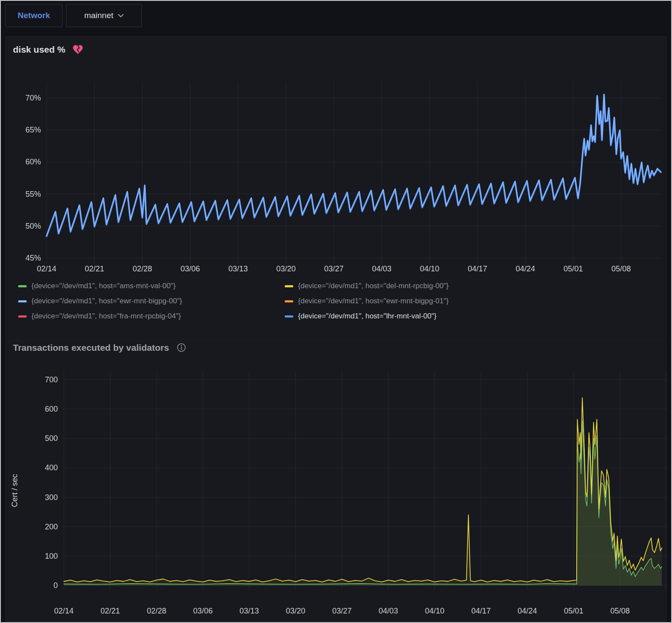 The height and width of the screenshot is (623, 672). Describe the element at coordinates (33, 130) in the screenshot. I see `svg-text: 65%` at that location.